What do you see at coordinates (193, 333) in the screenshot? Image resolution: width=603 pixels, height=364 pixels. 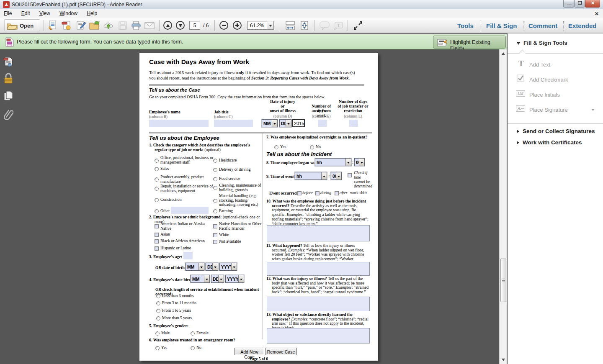 I see `radio-female` at bounding box center [193, 333].